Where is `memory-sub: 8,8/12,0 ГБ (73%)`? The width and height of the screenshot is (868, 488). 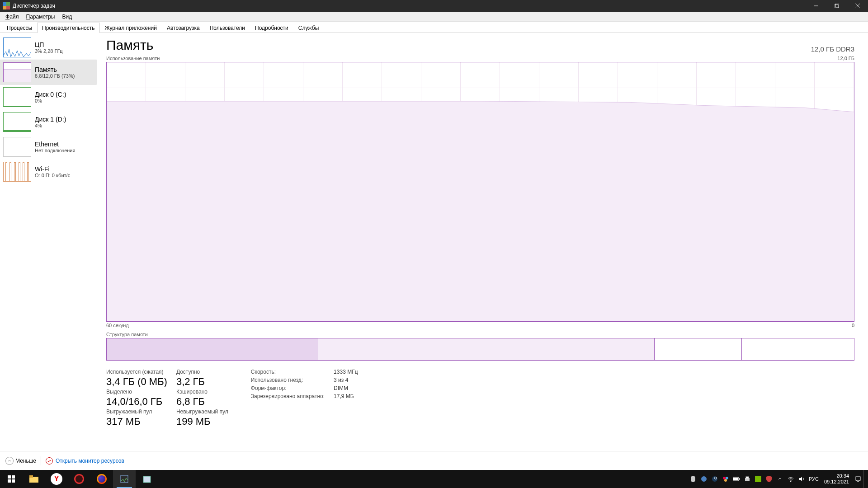
memory-sub: 8,8/12,0 ГБ (73%) is located at coordinates (55, 76).